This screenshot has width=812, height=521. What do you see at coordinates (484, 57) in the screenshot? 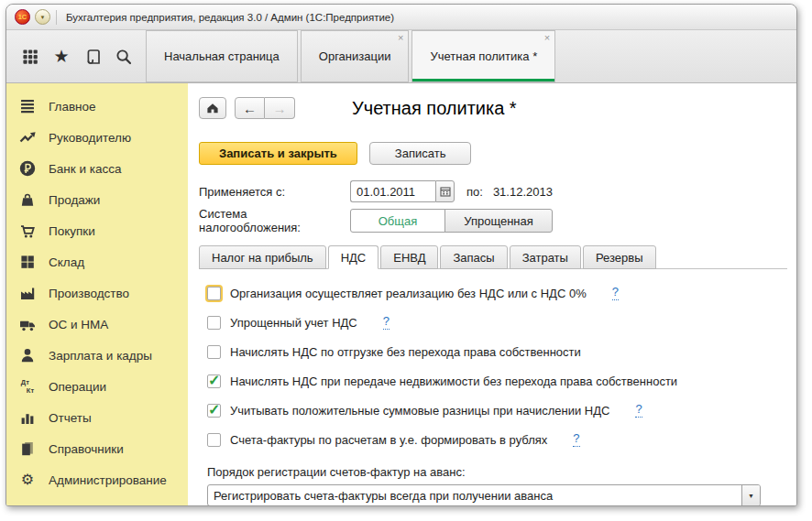
I see `tab-accounting-policy: Учетная политика * ×` at bounding box center [484, 57].